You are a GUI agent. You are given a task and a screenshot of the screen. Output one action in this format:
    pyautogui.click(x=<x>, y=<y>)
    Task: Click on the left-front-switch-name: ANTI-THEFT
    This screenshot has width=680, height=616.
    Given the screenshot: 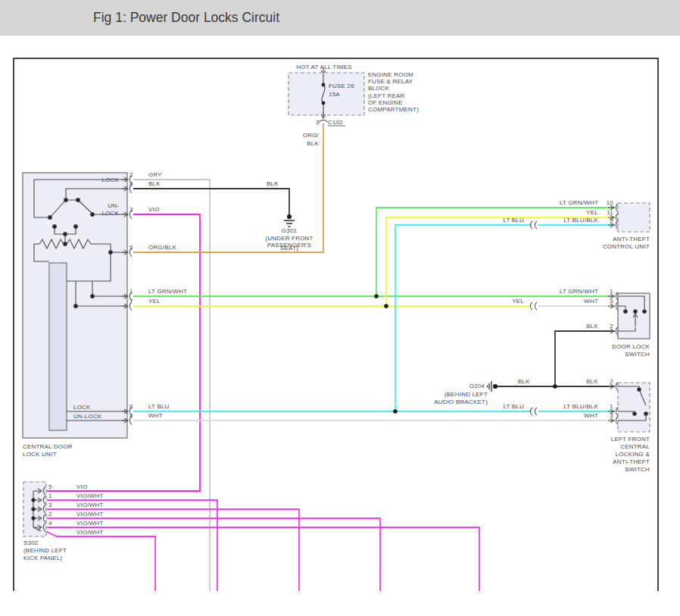 What is the action you would take?
    pyautogui.click(x=632, y=462)
    